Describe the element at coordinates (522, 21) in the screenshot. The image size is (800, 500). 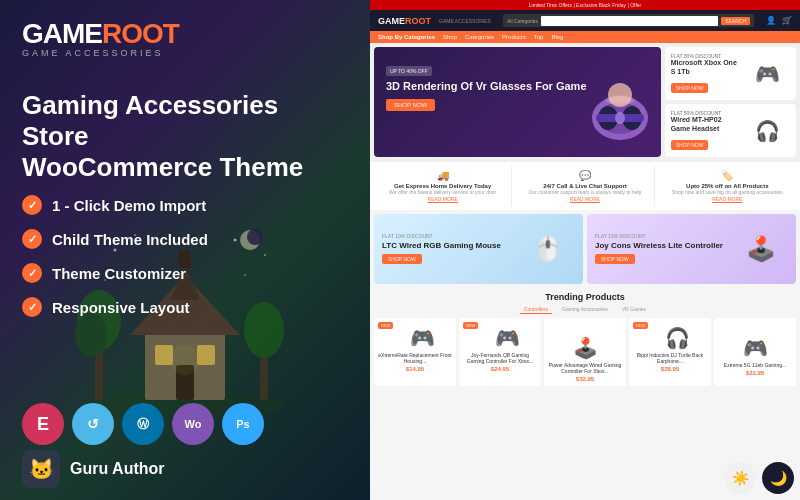
I see `category-selector: All Categories` at that location.